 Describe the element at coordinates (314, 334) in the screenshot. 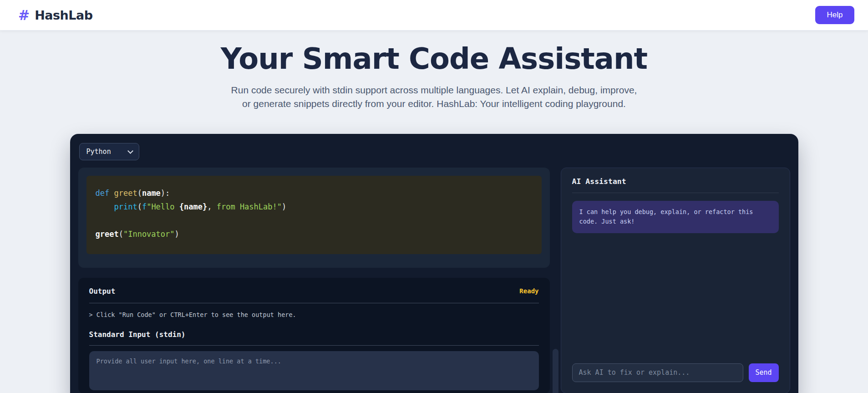

I see `stdin-label: Standard Input (stdin)` at that location.